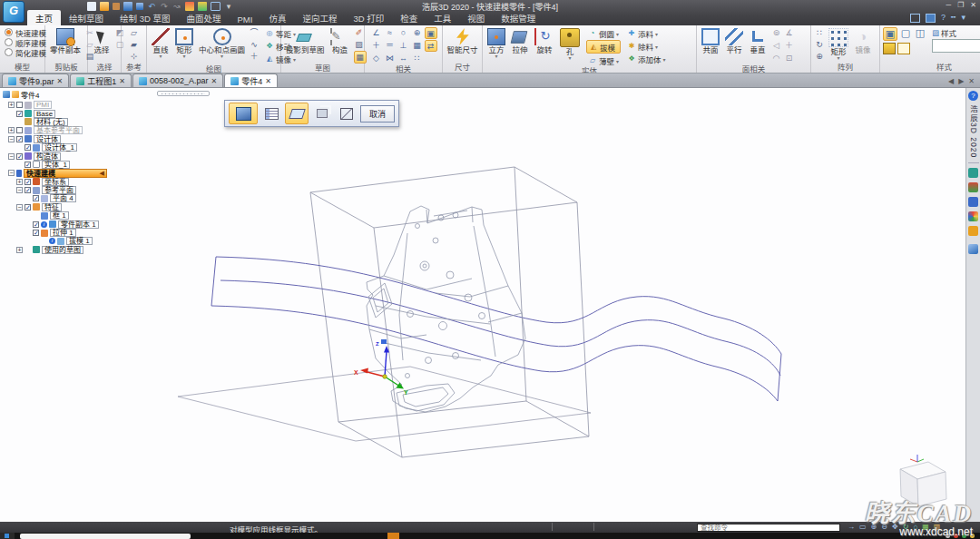  Describe the element at coordinates (960, 5) in the screenshot. I see `restore-button: ❐` at that location.